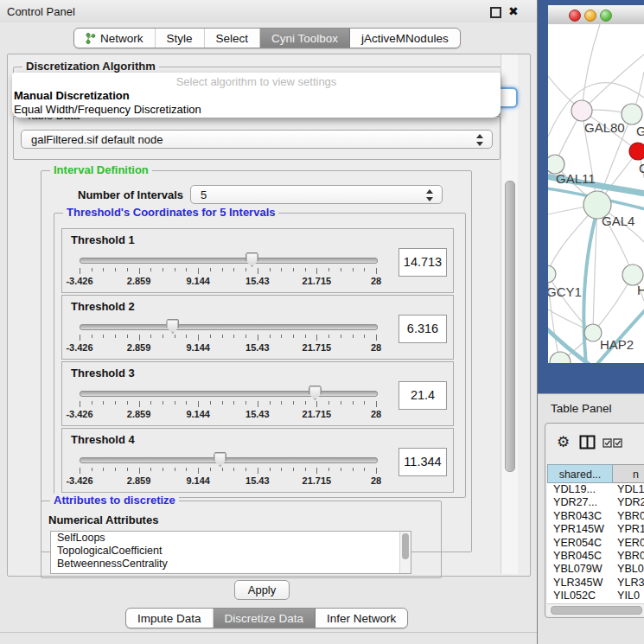 The width and height of the screenshot is (644, 644). Describe the element at coordinates (405, 38) in the screenshot. I see `tab-jactivemnodules-label: jActiveMNodules` at that location.